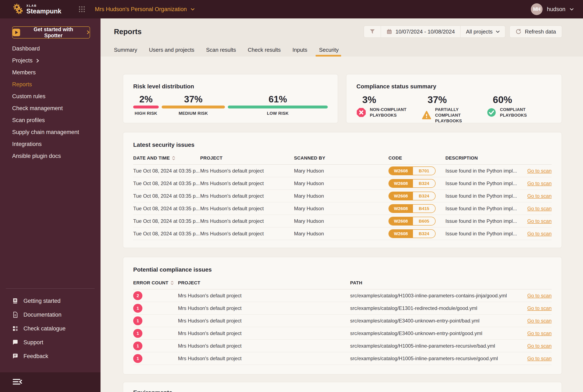  I want to click on sidebar-item-feedback: Feedback, so click(50, 356).